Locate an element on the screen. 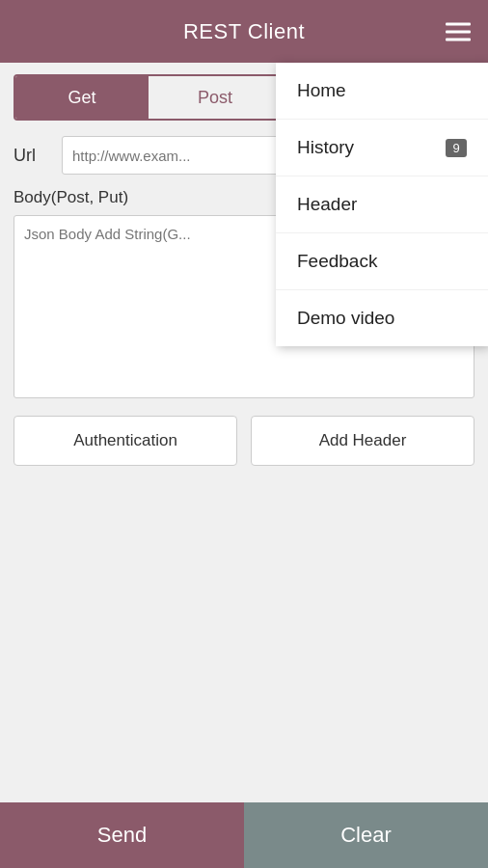 The width and height of the screenshot is (488, 868). dropdown-item-header: Header is located at coordinates (382, 204).